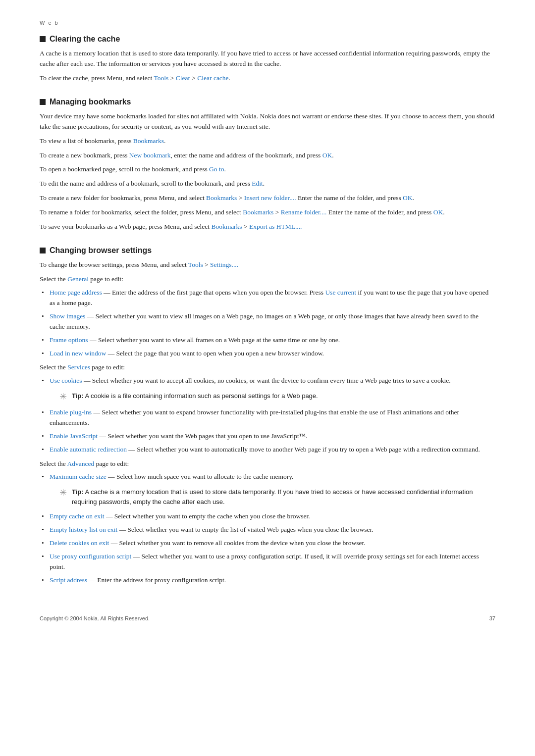 Image resolution: width=535 pixels, height=756 pixels. What do you see at coordinates (268, 418) in the screenshot?
I see `list-item: Enable plug-ins — Select whether you wan…` at bounding box center [268, 418].